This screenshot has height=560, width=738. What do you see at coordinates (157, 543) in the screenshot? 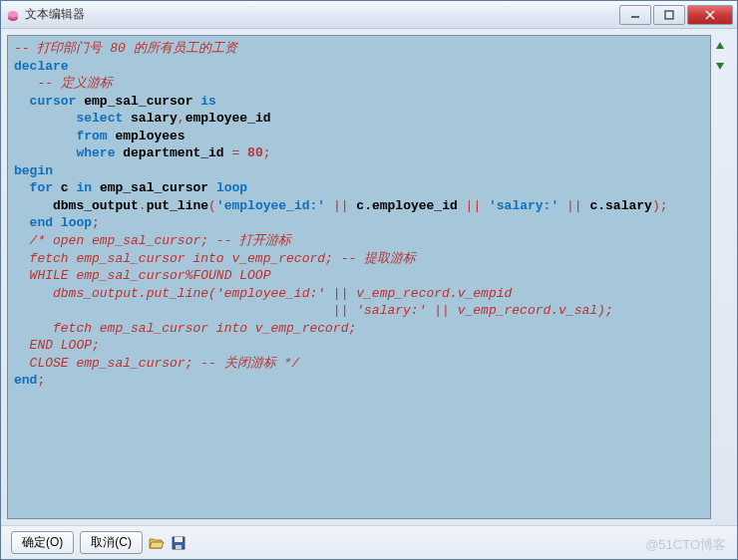
I see `folder-open-icon` at bounding box center [157, 543].